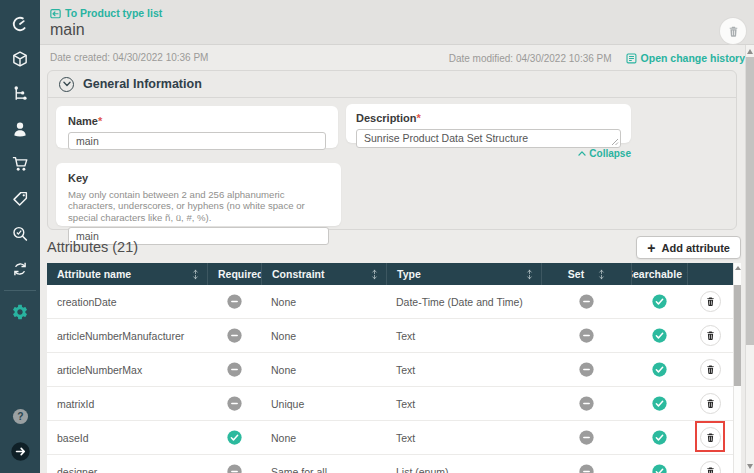 The height and width of the screenshot is (473, 754). What do you see at coordinates (586, 274) in the screenshot?
I see `column-header-set: Set` at bounding box center [586, 274].